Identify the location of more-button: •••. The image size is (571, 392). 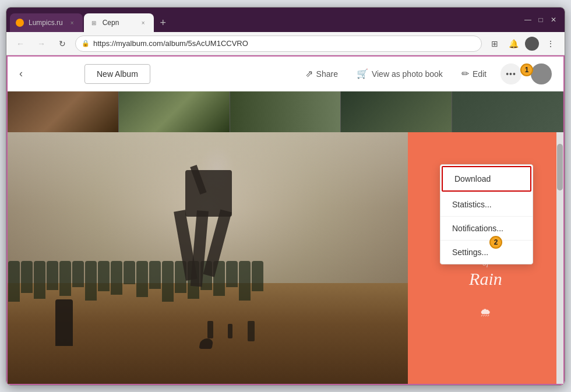
(511, 74).